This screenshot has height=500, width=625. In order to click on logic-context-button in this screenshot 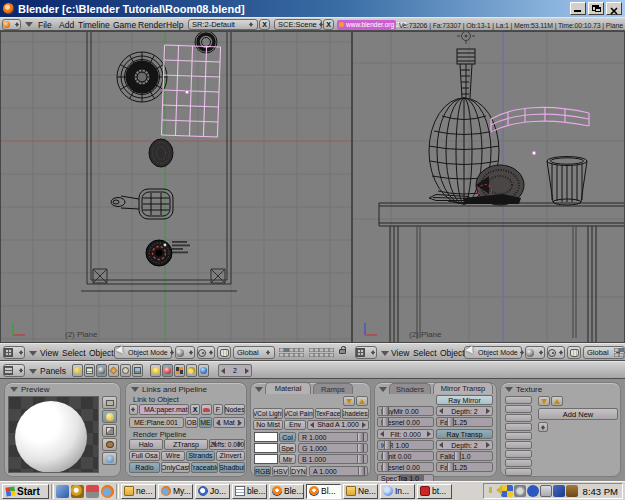, I will do `click(78, 370)`.